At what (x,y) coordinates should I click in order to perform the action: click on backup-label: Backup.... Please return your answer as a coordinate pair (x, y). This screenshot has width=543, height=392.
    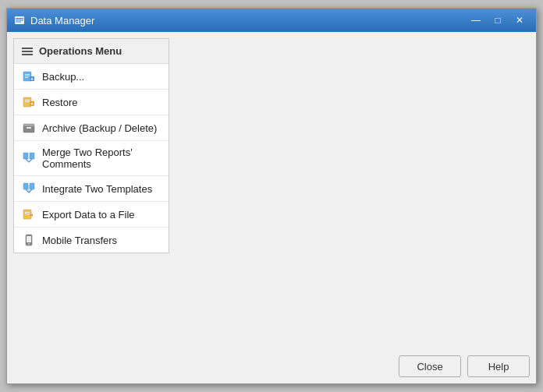
    Looking at the image, I should click on (63, 76).